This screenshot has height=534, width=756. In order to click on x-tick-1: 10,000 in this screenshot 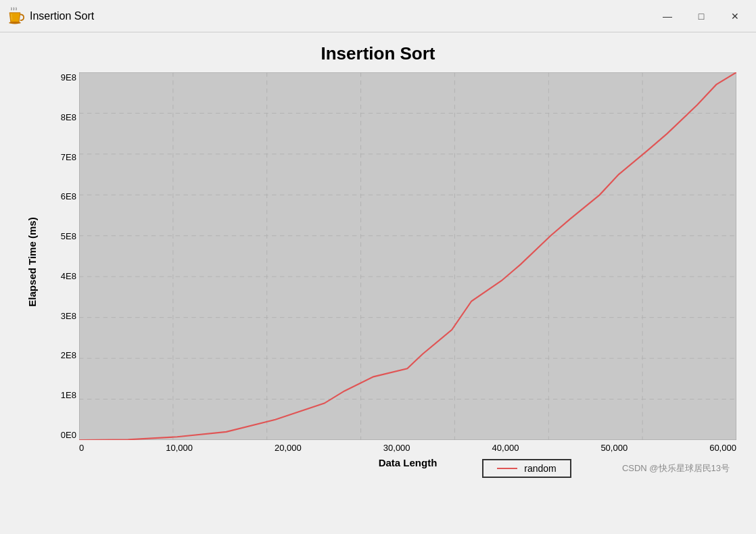, I will do `click(179, 447)`.